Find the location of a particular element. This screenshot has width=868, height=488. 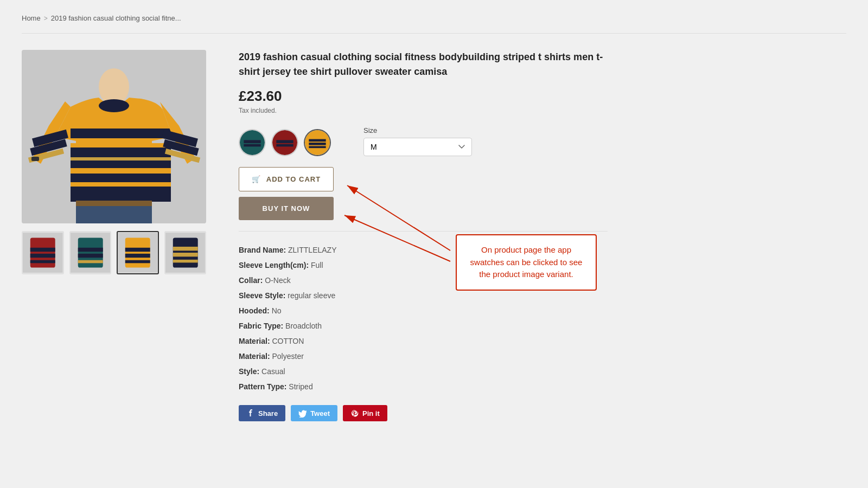

cart-icon: 🛒 is located at coordinates (256, 179).